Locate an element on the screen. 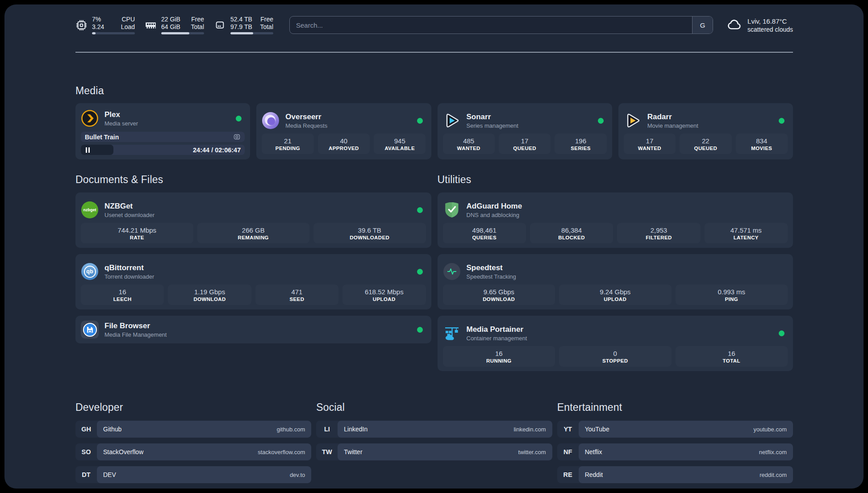 This screenshot has height=493, width=868. playback-progress-bar: 24:44 / 02:06:47 is located at coordinates (163, 150).